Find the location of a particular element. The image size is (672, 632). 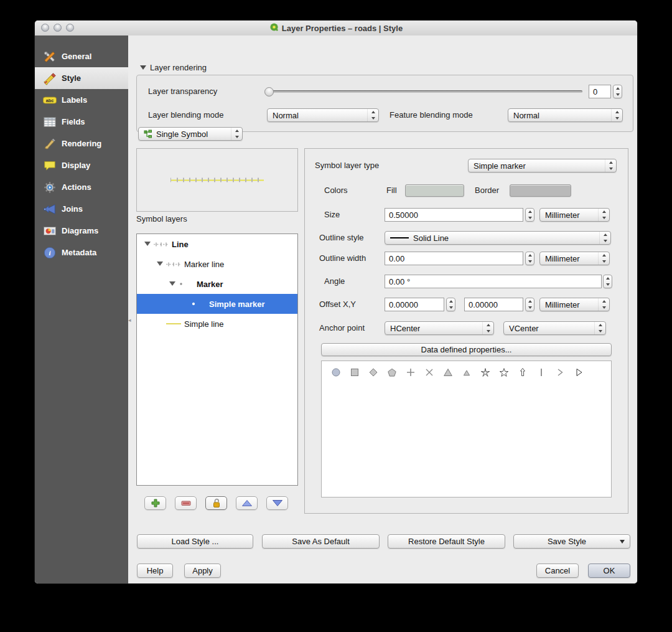

outline-width-input: 0.00 is located at coordinates (454, 258).